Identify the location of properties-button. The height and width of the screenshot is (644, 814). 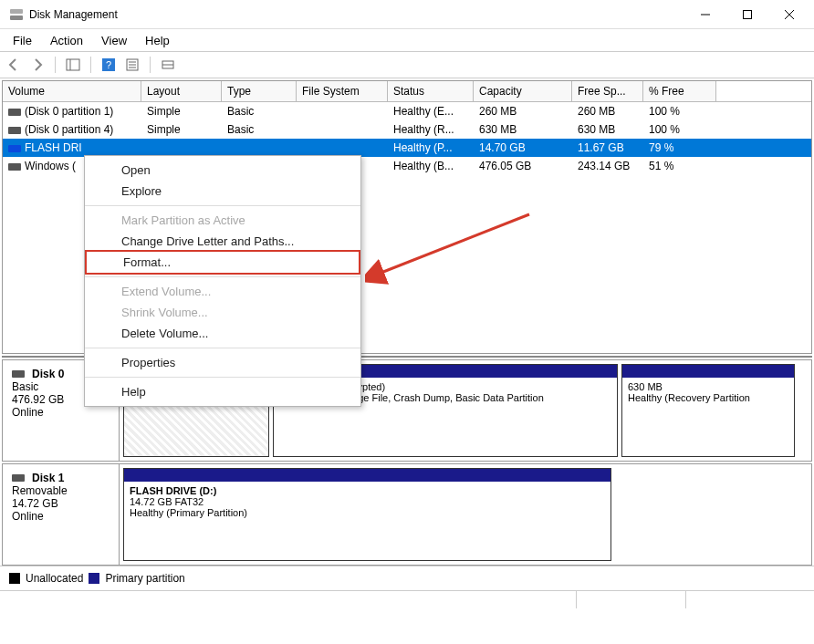
(132, 65).